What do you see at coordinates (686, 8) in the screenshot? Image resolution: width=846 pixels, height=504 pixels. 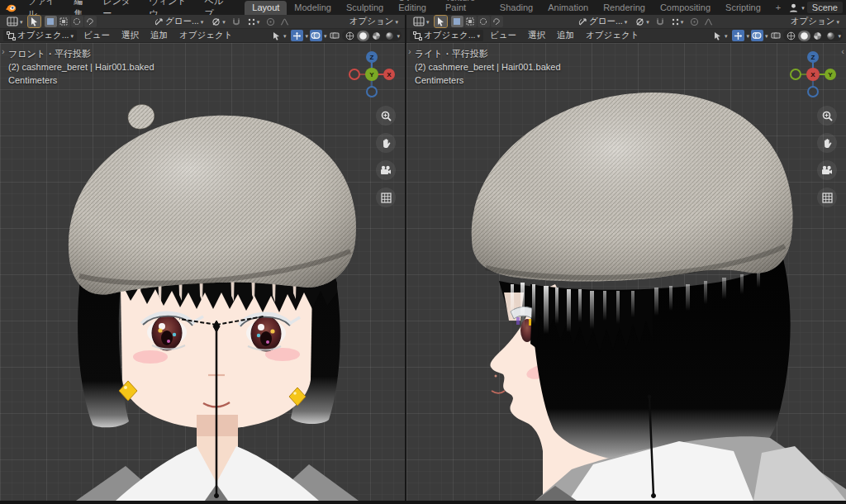 I see `tab-compositing: Compositing` at bounding box center [686, 8].